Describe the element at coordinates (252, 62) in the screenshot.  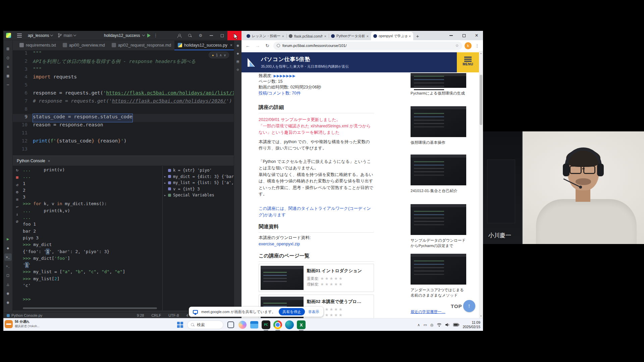
I see `site-logo-icon` at that location.